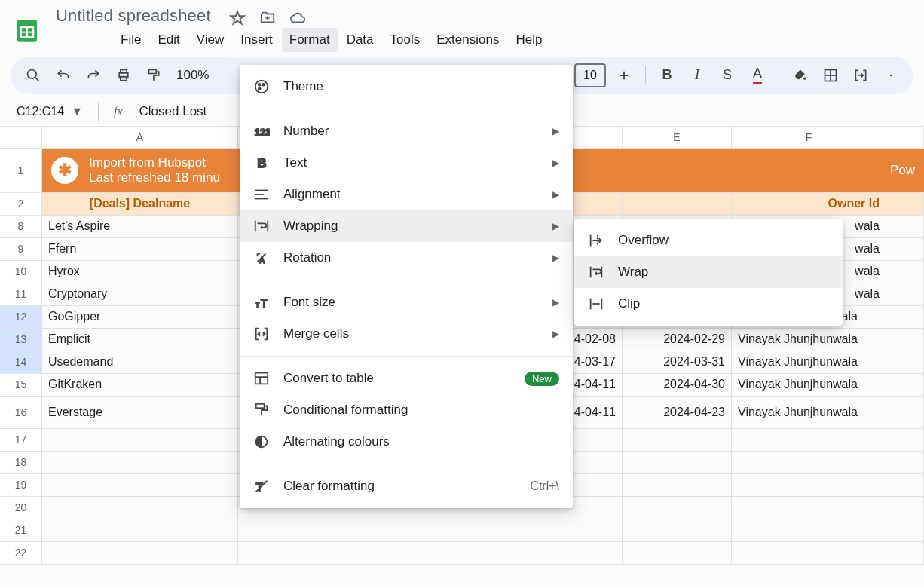 The image size is (924, 585). Describe the element at coordinates (140, 226) in the screenshot. I see `cell: Let's Aspire` at that location.